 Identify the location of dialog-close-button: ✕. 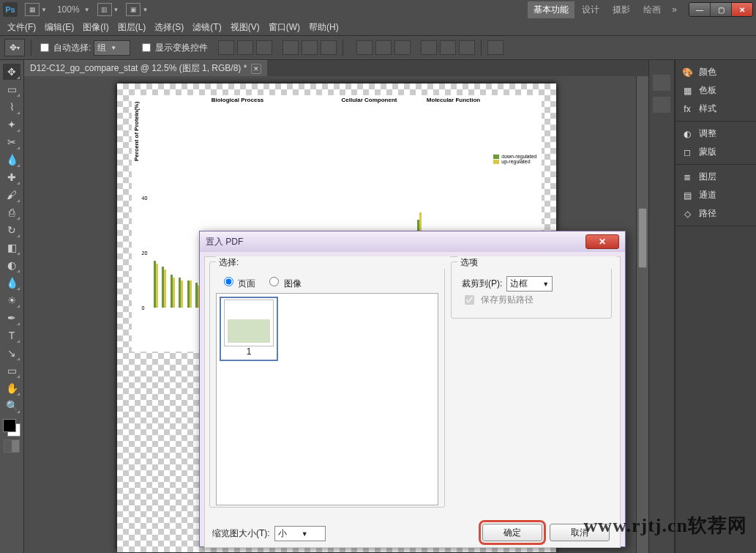
(602, 242).